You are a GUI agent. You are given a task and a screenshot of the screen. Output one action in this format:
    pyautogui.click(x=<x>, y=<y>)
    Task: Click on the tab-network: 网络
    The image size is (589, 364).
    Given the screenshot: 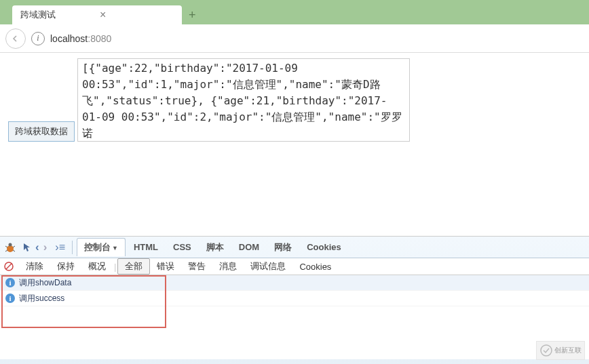 What is the action you would take?
    pyautogui.click(x=283, y=247)
    